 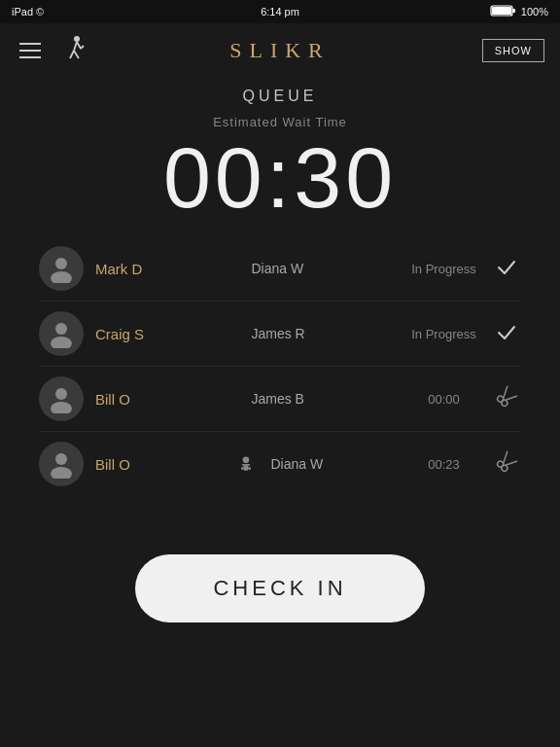 I want to click on header: SLIKR SHOW, so click(x=280, y=51).